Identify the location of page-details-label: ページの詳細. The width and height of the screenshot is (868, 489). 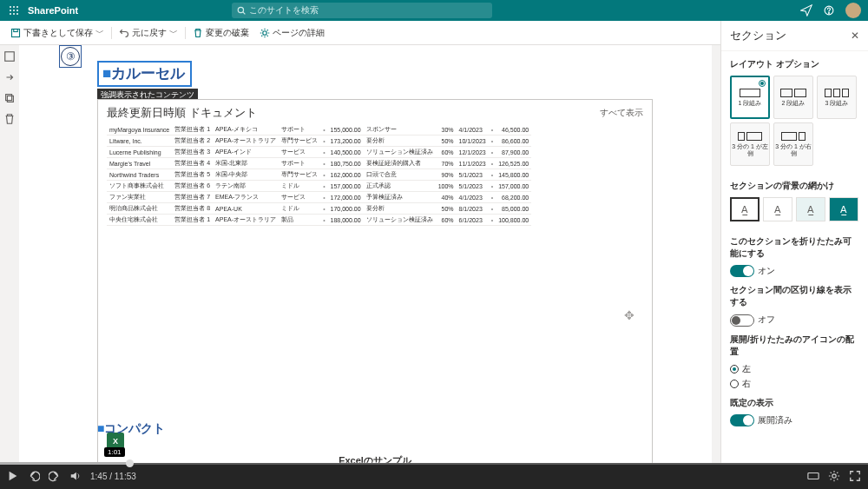
(299, 33).